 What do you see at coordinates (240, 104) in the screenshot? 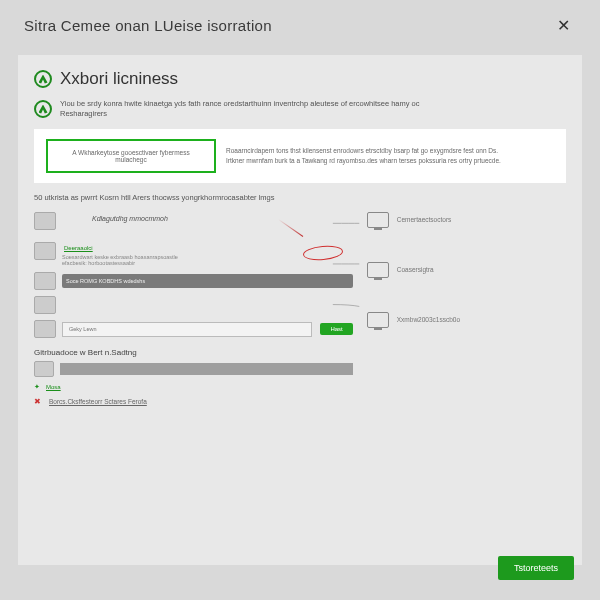
I see `info-text: Yiou be srdy konra hwite kinaetga yds fa…` at bounding box center [240, 104].